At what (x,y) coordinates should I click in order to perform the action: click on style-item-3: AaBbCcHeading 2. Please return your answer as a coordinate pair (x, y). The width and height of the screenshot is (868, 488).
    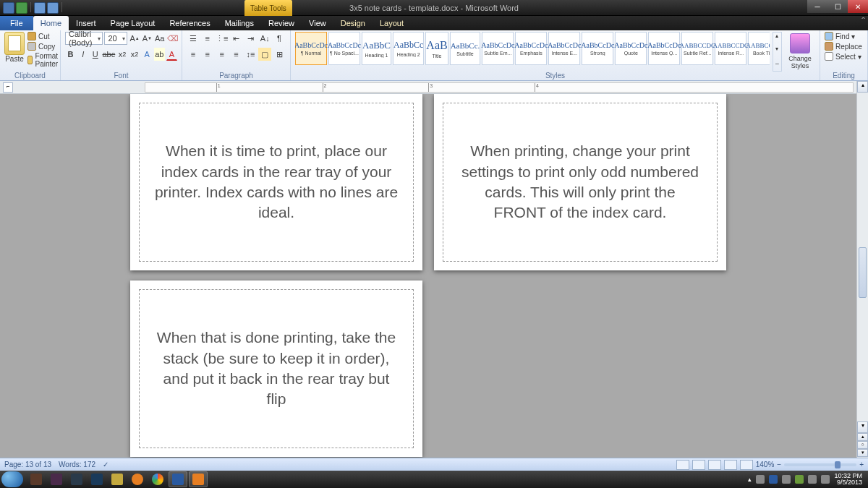
    Looking at the image, I should click on (408, 48).